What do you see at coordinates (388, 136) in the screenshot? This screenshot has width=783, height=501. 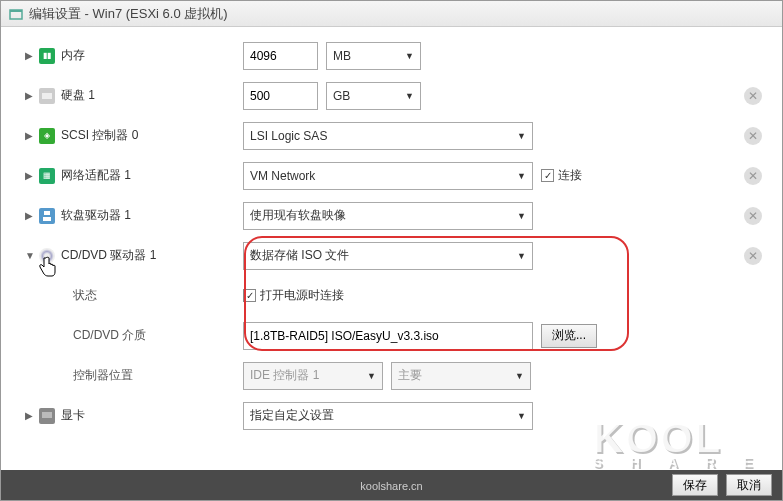 I see `scsi-type-select: LSI Logic SAS` at bounding box center [388, 136].